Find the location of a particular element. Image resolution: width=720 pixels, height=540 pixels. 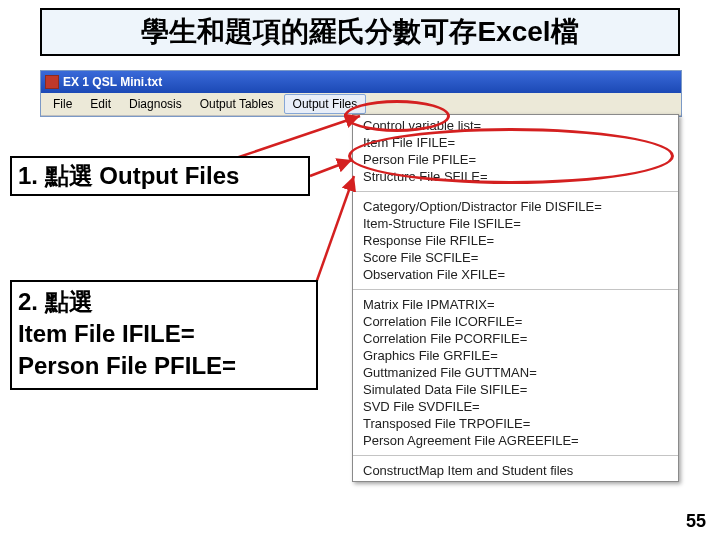

highlight-ellipse-items is located at coordinates (511, 156).